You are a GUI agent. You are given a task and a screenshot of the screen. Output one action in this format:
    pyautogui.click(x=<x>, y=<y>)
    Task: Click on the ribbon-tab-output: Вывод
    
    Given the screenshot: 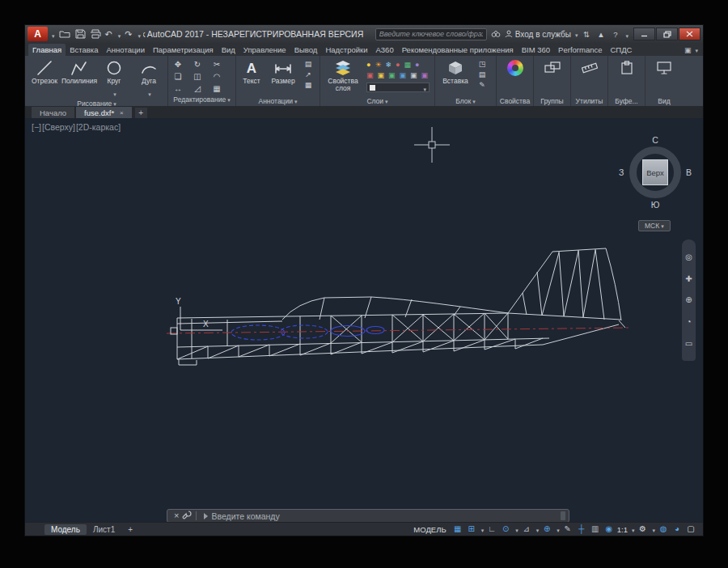 What is the action you would take?
    pyautogui.click(x=306, y=50)
    